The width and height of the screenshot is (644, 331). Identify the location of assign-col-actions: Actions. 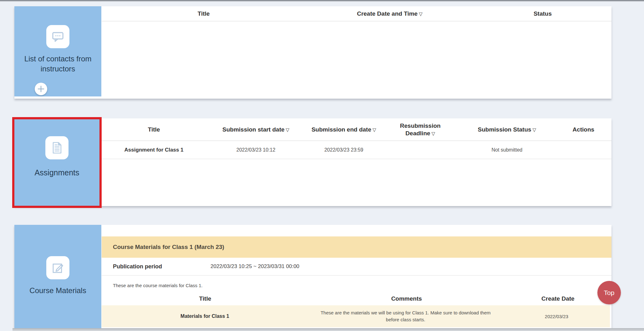
(584, 130).